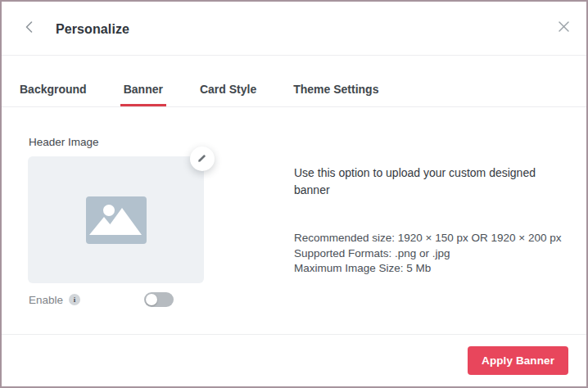 The image size is (588, 388). Describe the element at coordinates (29, 29) in the screenshot. I see `back-button` at that location.